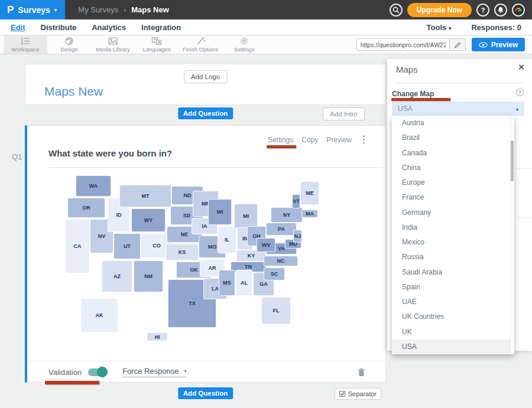 The image size is (532, 408). Describe the element at coordinates (266, 27) in the screenshot. I see `survey-nav: Edit Distribute Analytics Integration To…` at that location.